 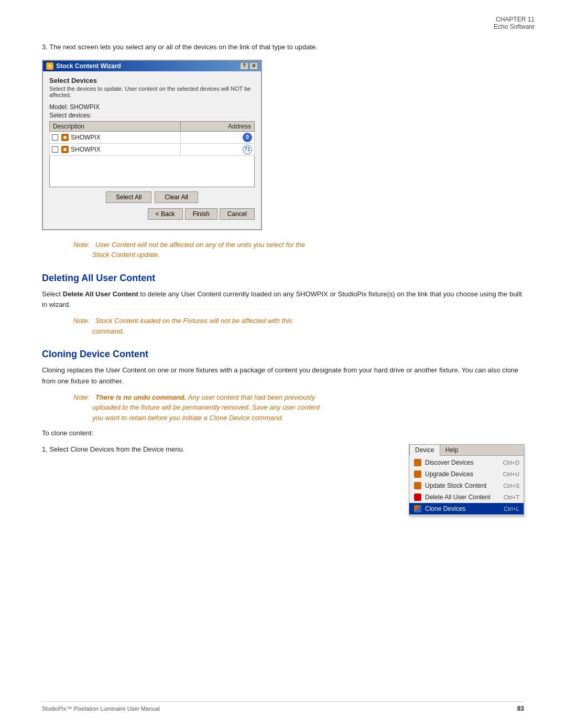 I want to click on col-address: Address, so click(x=218, y=126).